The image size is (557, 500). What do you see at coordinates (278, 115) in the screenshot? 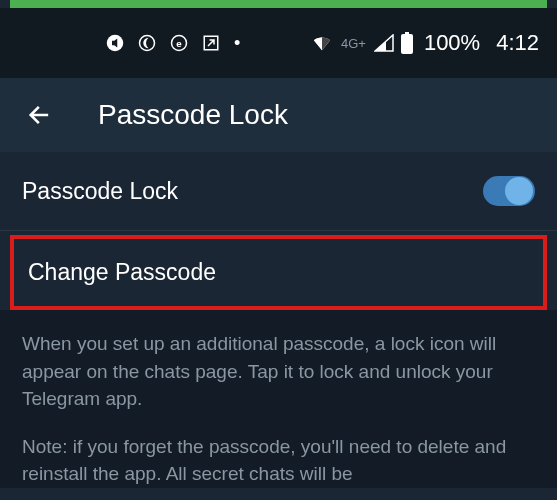
I see `app-header: Passcode Lock` at bounding box center [278, 115].